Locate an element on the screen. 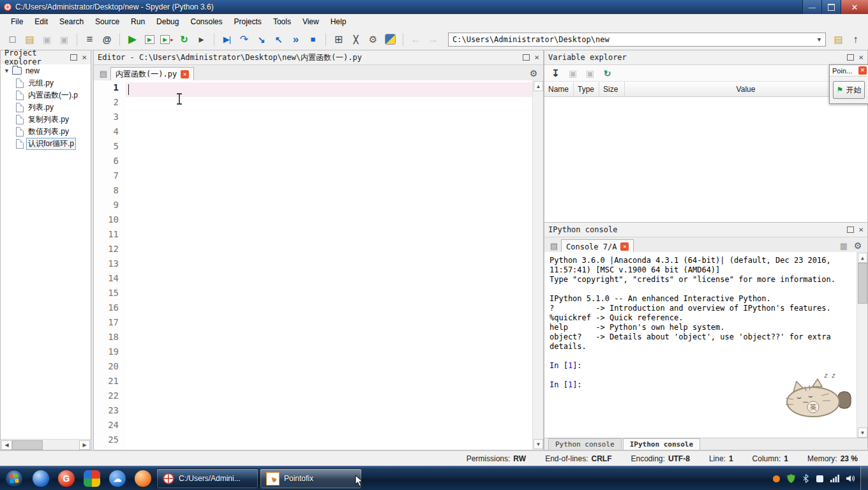 The width and height of the screenshot is (868, 490). taskbar-button-pointofix: Pointofix is located at coordinates (311, 479).